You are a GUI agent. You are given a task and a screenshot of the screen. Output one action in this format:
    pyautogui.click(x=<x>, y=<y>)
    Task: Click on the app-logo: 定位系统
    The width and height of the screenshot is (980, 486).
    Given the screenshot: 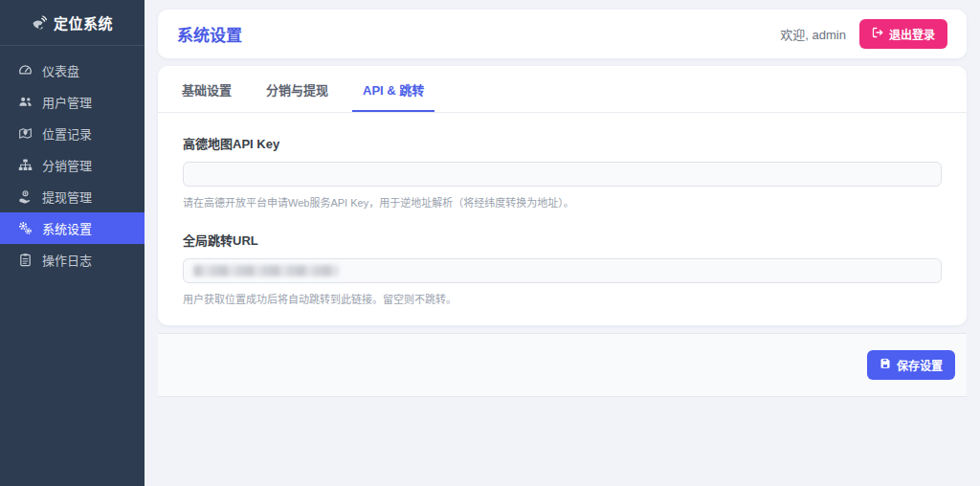 What is the action you would take?
    pyautogui.click(x=73, y=23)
    